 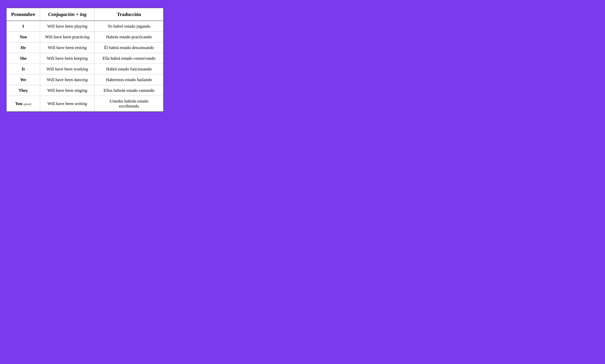 I want to click on cell-traduccion: Ella habrá estado conservando, so click(x=129, y=58).